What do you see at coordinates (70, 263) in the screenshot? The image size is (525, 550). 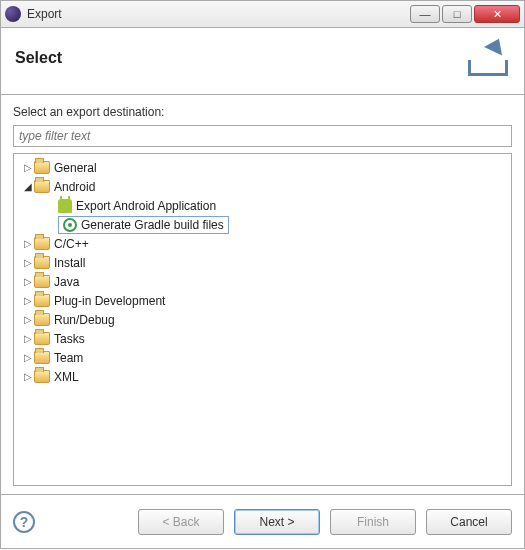 I see `tree-label: Install` at bounding box center [70, 263].